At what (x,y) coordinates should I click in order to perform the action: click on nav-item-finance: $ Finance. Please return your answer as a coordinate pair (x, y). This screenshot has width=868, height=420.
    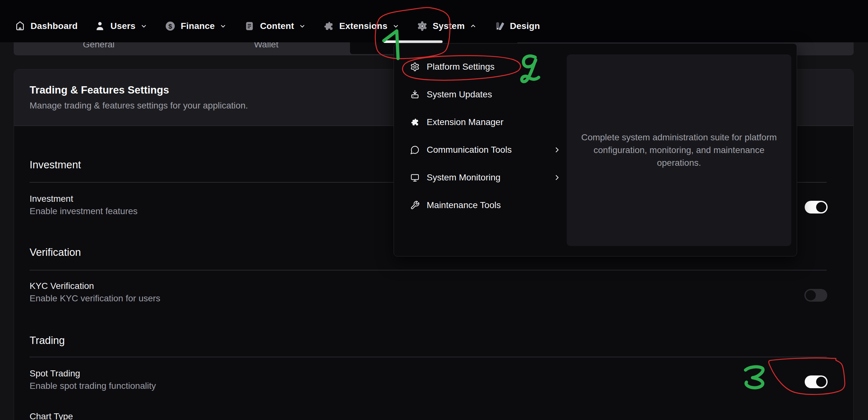
    Looking at the image, I should click on (196, 26).